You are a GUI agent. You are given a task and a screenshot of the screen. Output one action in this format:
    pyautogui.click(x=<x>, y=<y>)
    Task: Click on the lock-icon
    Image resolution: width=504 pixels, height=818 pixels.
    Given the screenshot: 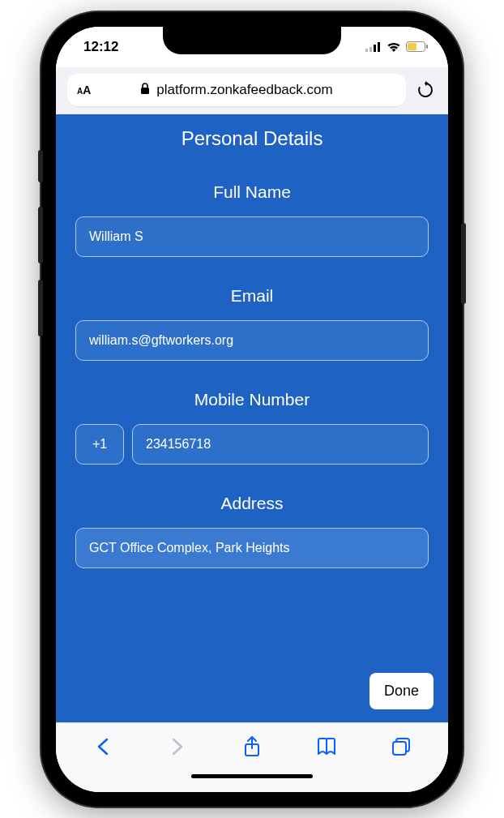 What is the action you would take?
    pyautogui.click(x=145, y=89)
    